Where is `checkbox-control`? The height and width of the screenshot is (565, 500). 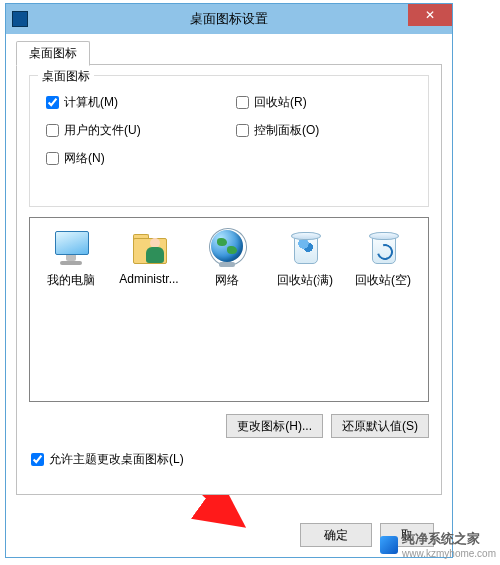
checkbox-control is located at coordinates (242, 130).